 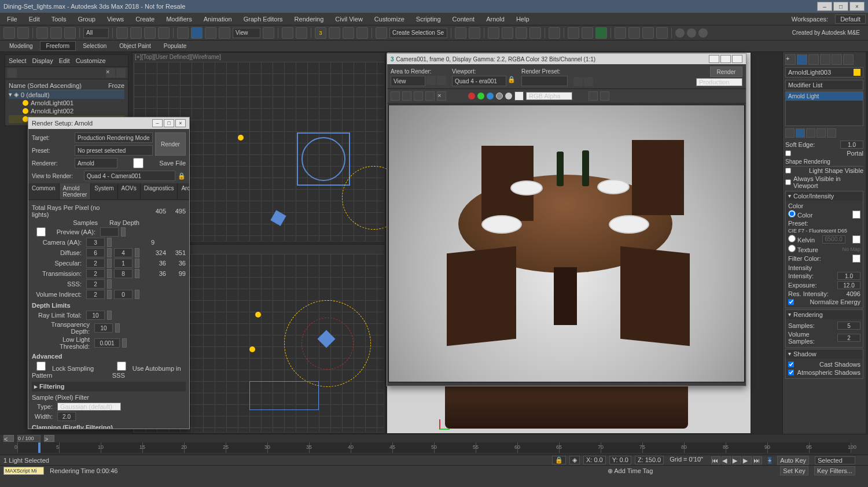 What do you see at coordinates (714, 59) in the screenshot?
I see `fb-minimize-button` at bounding box center [714, 59].